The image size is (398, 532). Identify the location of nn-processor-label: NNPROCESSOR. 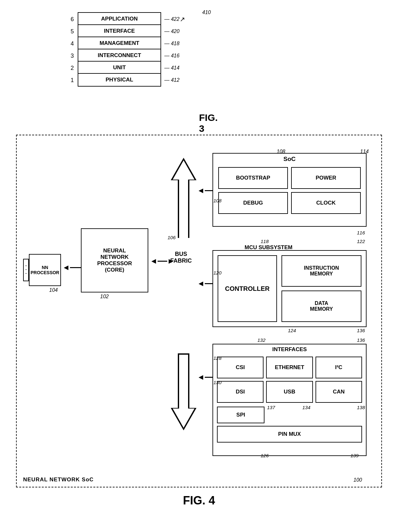
(45, 270).